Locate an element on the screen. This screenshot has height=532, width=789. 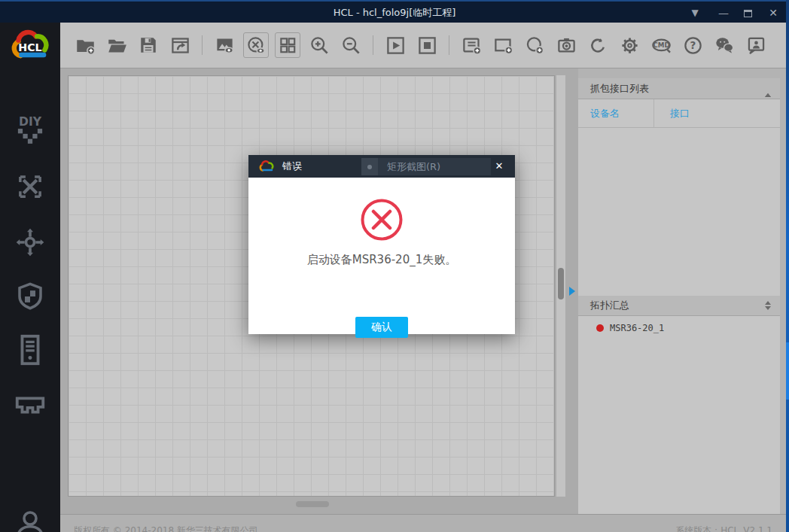
cli-console-button: CMD is located at coordinates (661, 45).